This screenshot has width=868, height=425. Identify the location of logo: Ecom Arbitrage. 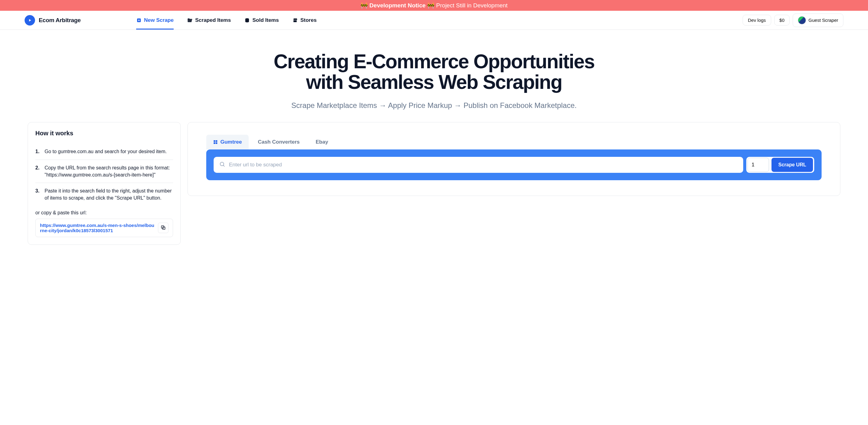
(53, 20).